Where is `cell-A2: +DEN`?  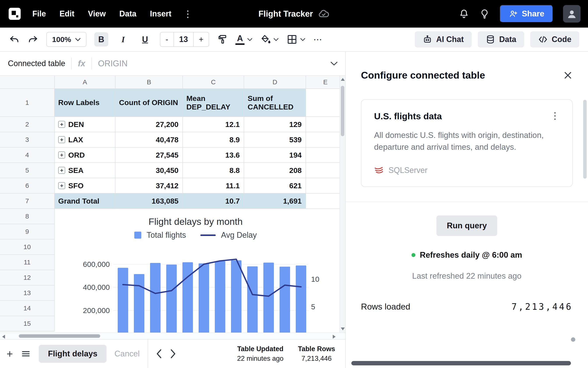
cell-A2: +DEN is located at coordinates (85, 125).